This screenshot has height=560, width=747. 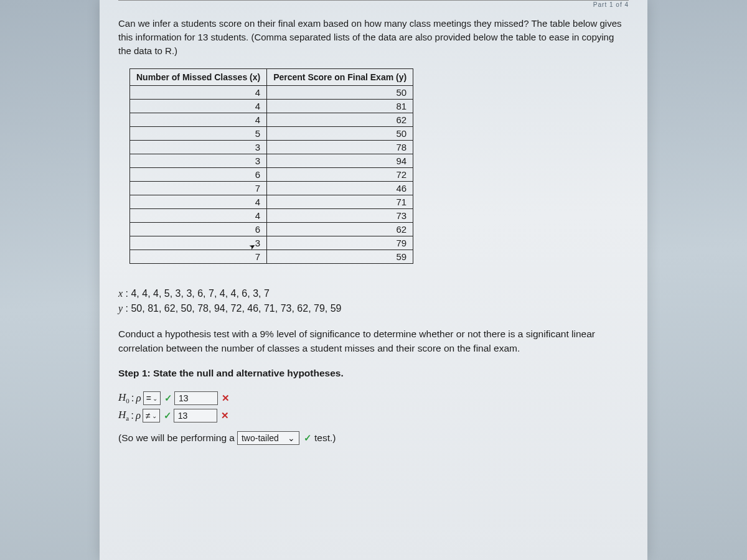 I want to click on table-row: 473, so click(x=271, y=216).